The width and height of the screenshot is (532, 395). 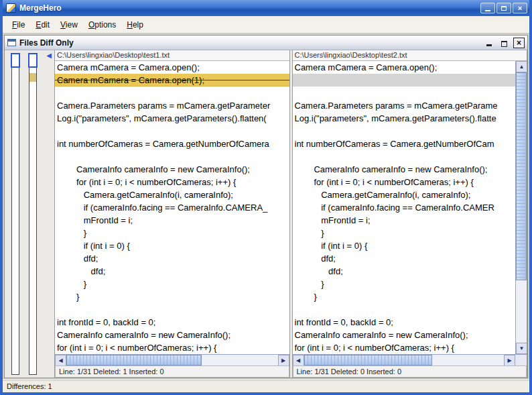 I want to click on internal-frame-titlebar: Files Diff Only ×, so click(x=266, y=43).